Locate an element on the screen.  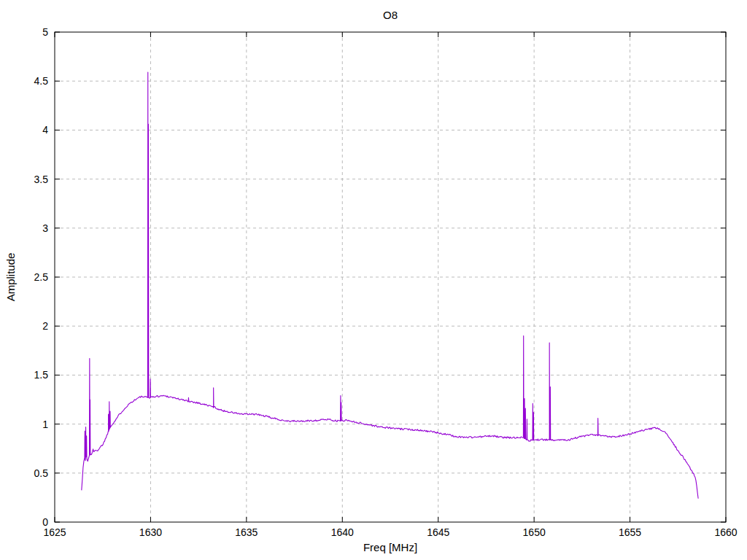
y-tick-label: 5 is located at coordinates (45, 32).